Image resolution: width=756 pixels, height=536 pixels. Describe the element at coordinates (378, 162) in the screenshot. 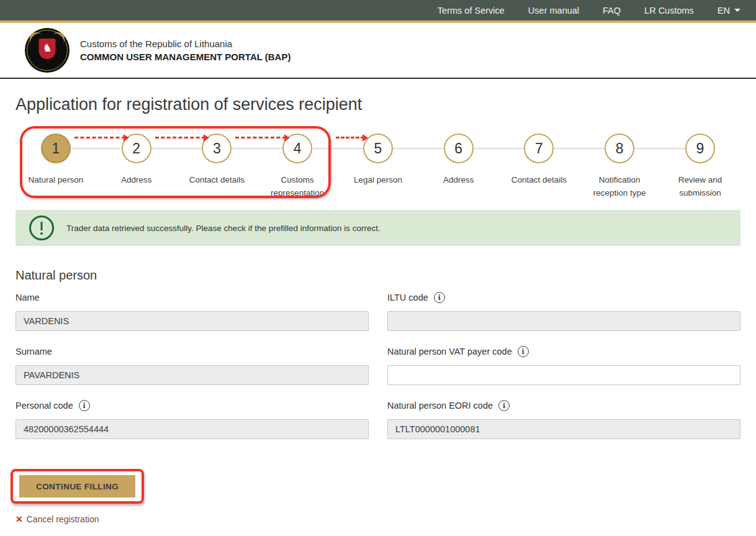

I see `step-list: 1 Natural person 2 Address 3 Contact det…` at that location.